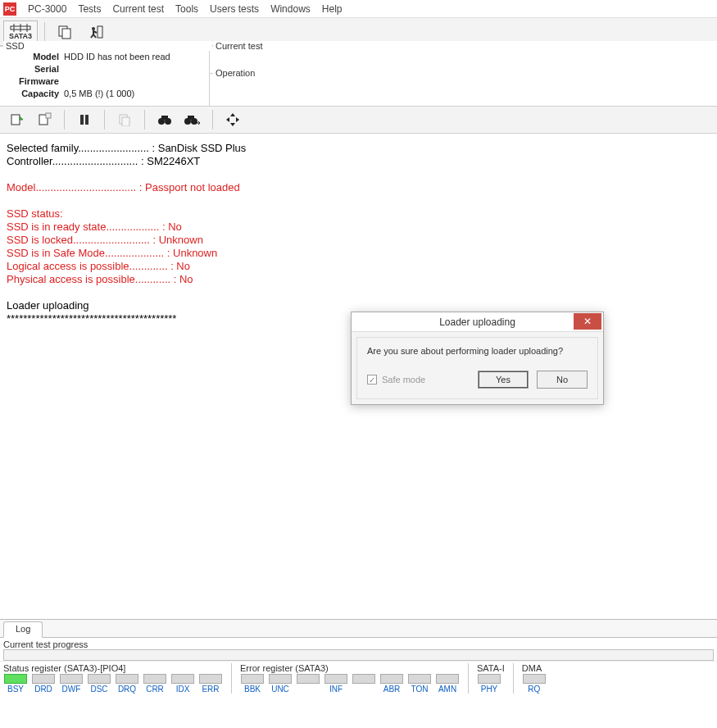 The height and width of the screenshot is (728, 717). Describe the element at coordinates (16, 689) in the screenshot. I see `register-label: BSY` at that location.